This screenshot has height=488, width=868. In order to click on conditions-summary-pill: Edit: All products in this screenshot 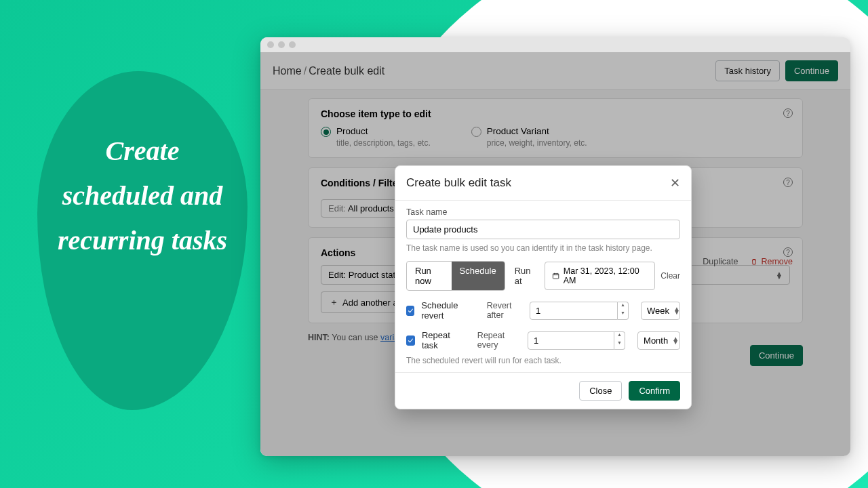, I will do `click(361, 209)`.